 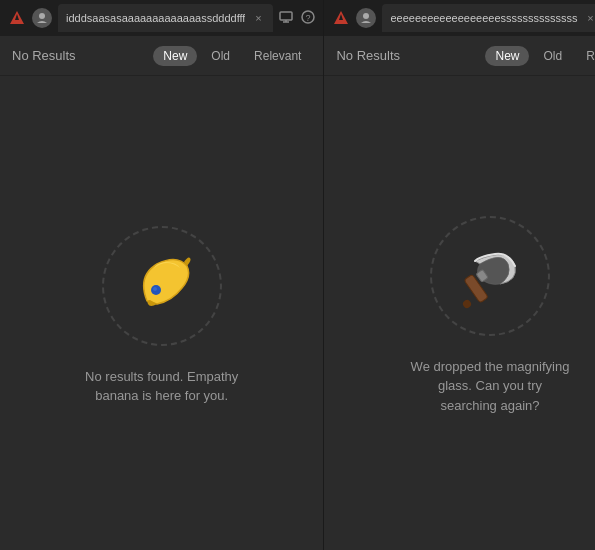 I want to click on left-empty-message: No results found. Empathy banana is here…, so click(x=162, y=386).